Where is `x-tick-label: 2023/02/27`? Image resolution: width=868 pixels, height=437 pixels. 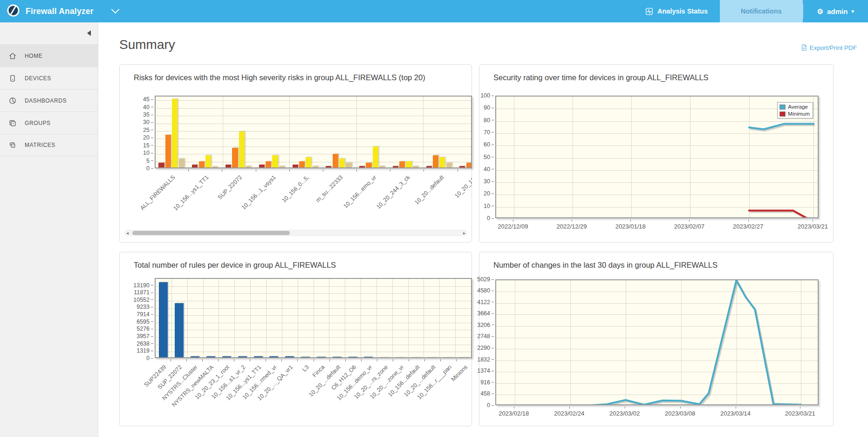 x-tick-label: 2023/02/27 is located at coordinates (748, 227).